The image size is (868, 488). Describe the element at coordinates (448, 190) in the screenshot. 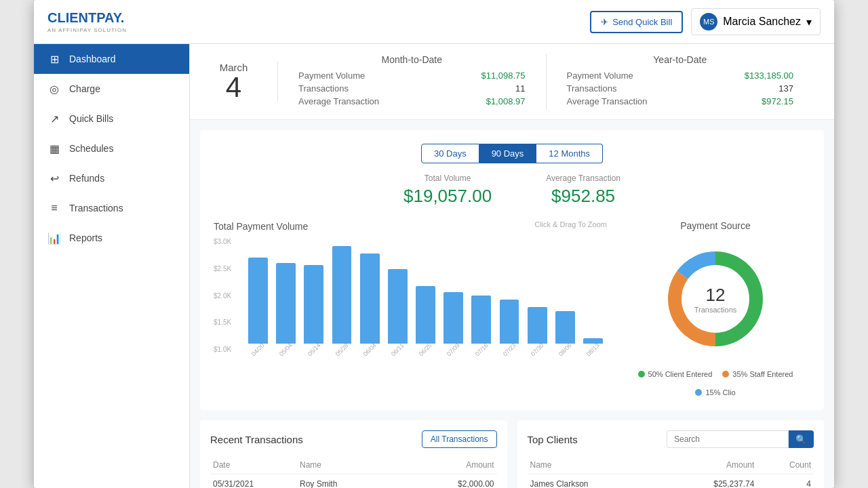

I see `total-volume-summary: Total Volume $19,057.00` at that location.